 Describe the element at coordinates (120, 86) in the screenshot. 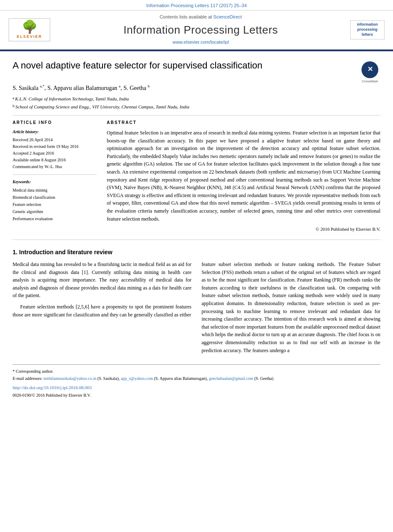

I see `author-sup-a2: a` at that location.